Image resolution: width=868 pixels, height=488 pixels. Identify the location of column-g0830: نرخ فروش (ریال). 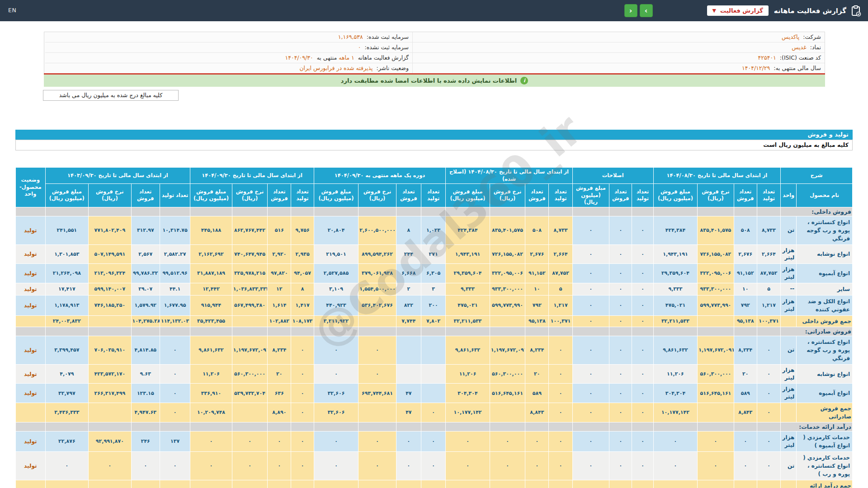
(716, 196).